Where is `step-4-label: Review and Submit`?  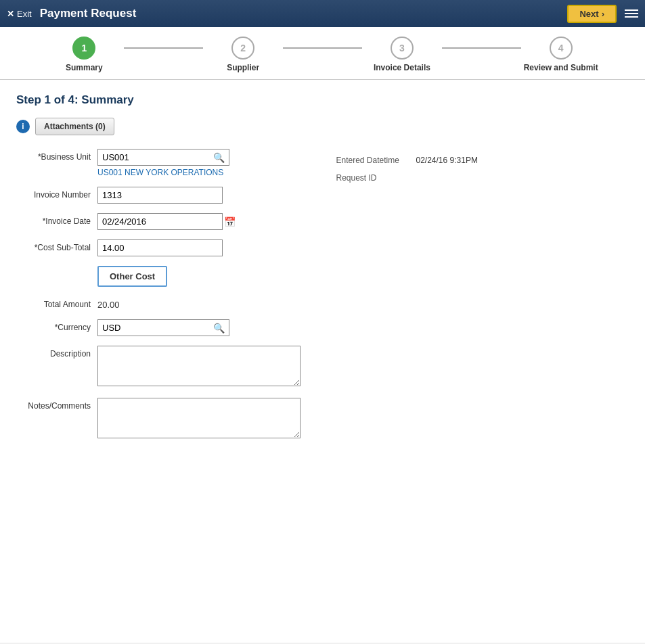
step-4-label: Review and Submit is located at coordinates (561, 68).